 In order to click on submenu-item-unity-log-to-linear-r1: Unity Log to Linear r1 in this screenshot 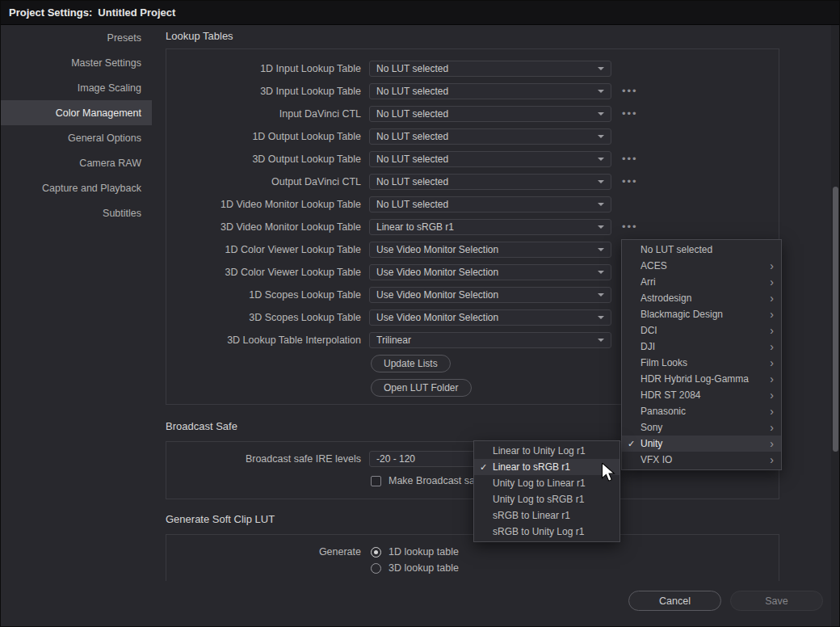, I will do `click(547, 483)`.